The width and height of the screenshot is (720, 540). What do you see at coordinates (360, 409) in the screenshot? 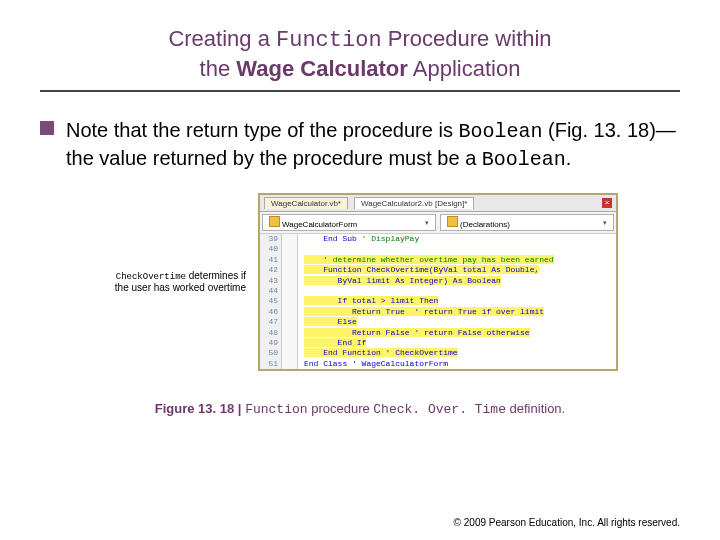
I see `figure-caption: Figure 13. 18 | Function procedure Check…` at bounding box center [360, 409].